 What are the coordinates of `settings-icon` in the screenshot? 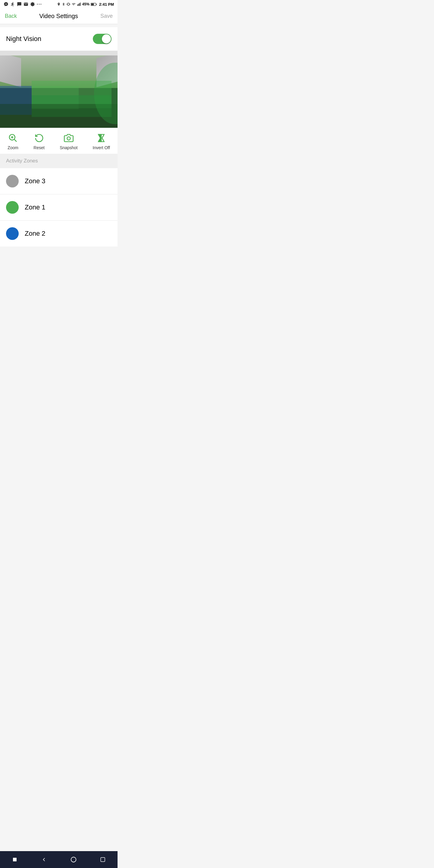 It's located at (32, 4).